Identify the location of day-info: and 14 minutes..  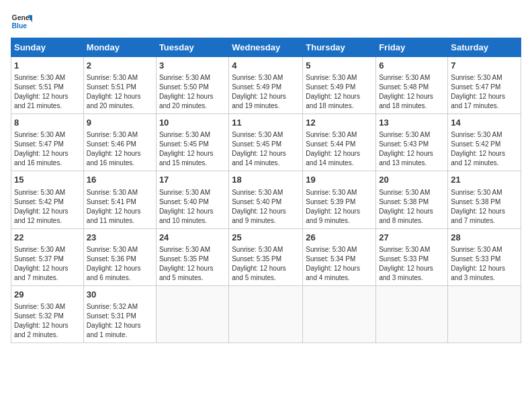
(339, 163).